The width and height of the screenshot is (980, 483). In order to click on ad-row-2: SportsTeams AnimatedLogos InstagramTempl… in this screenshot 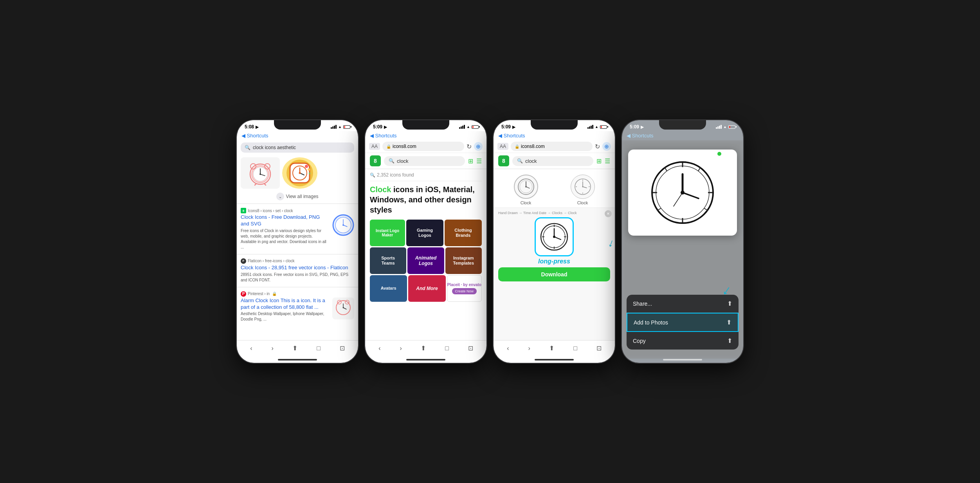, I will do `click(426, 261)`.